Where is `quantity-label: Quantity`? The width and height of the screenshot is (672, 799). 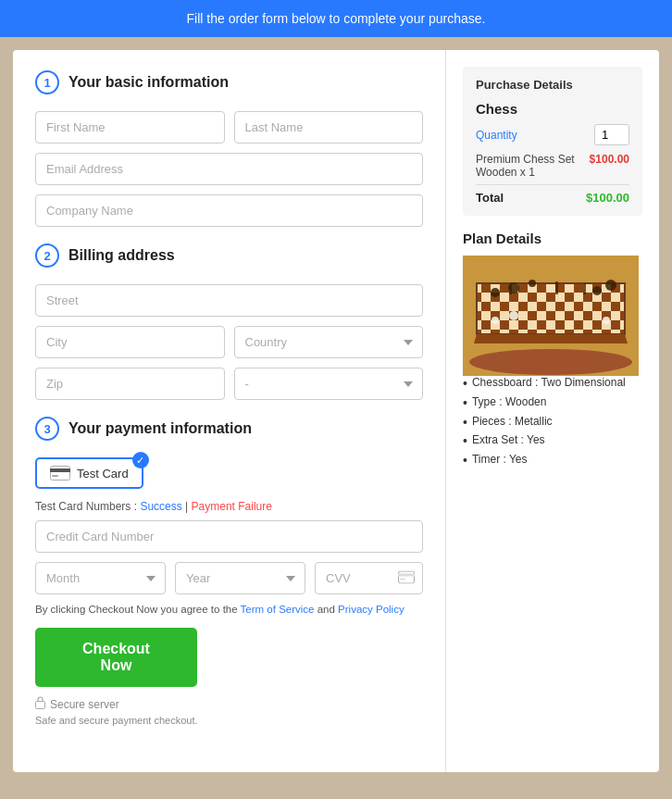 quantity-label: Quantity is located at coordinates (496, 135).